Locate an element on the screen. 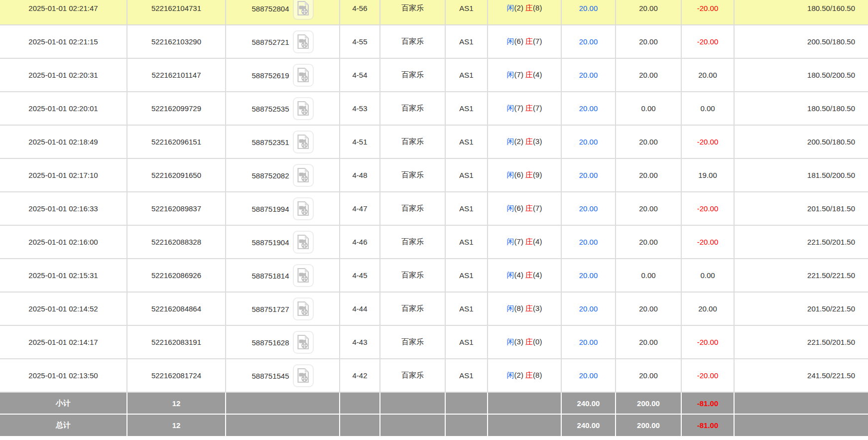  balance-before-after: 221.50/201.50 is located at coordinates (801, 242).